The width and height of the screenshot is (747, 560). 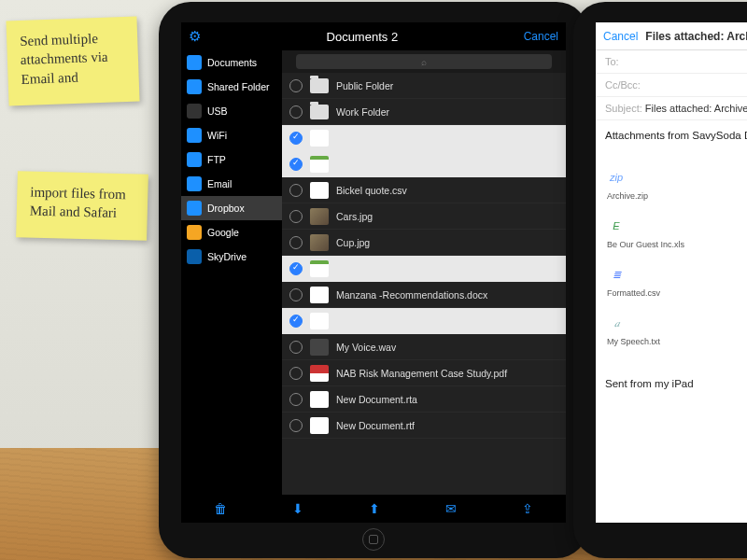 What do you see at coordinates (677, 281) in the screenshot?
I see `attachment-item: ≣Formatted.csv` at bounding box center [677, 281].